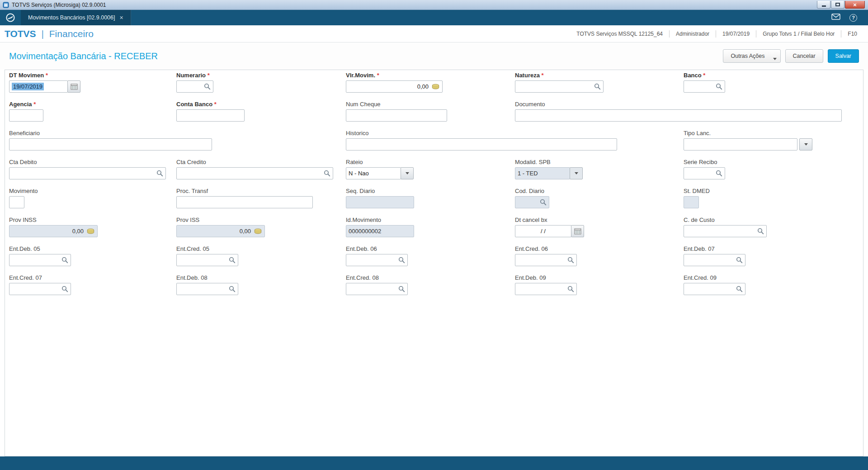  I want to click on ent-cred-05-input, so click(207, 260).